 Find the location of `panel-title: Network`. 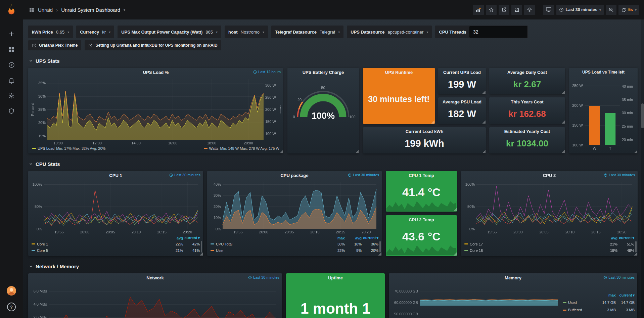

panel-title: Network is located at coordinates (155, 278).